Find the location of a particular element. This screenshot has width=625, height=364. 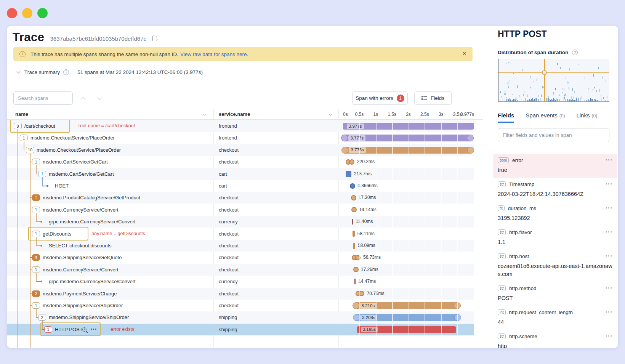

span-row: HGETcart0.3666ms is located at coordinates (240, 186).